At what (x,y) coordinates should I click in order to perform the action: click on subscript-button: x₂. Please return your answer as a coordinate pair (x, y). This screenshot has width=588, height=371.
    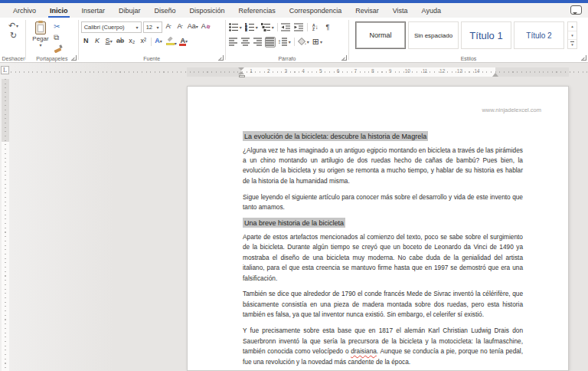
    Looking at the image, I should click on (132, 42).